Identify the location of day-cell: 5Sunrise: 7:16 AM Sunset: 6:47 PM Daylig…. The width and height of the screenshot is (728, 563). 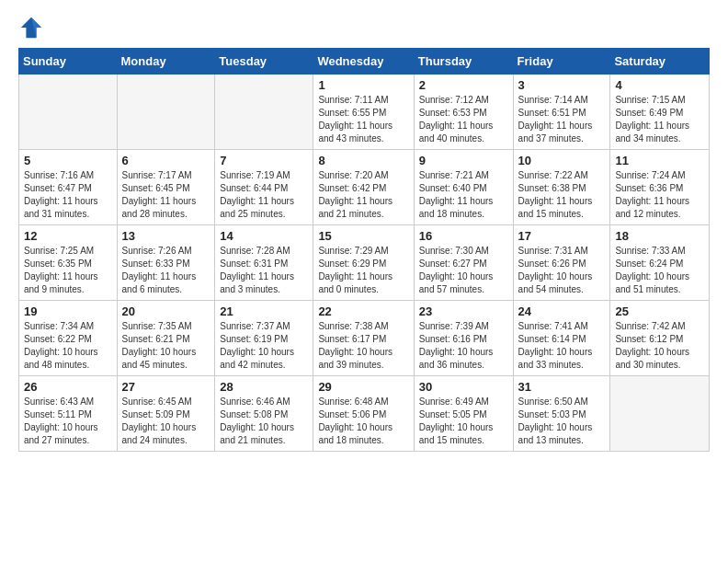
(68, 188).